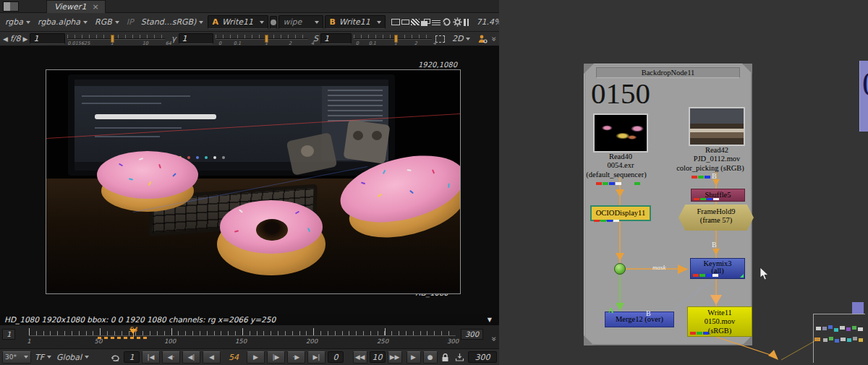 The width and height of the screenshot is (868, 365). What do you see at coordinates (839, 338) in the screenshot?
I see `minimap-viewport-corner` at bounding box center [839, 338].